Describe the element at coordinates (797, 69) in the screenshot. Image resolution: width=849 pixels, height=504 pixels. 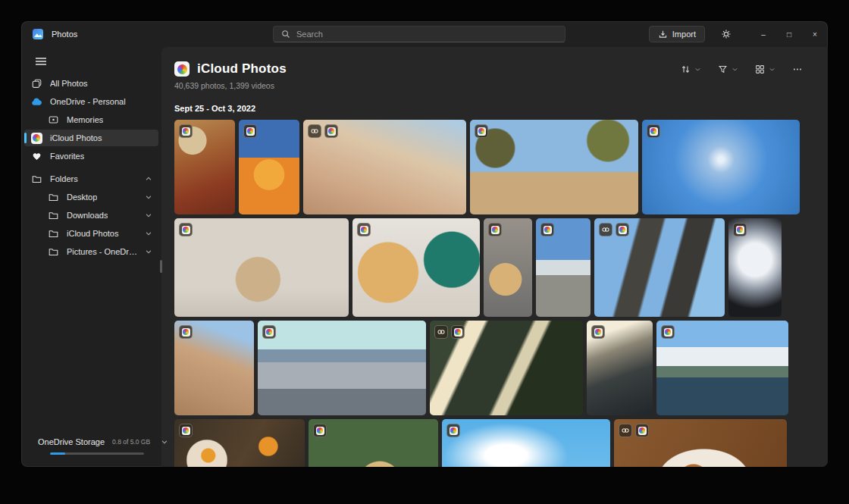
I see `more-options-button` at that location.